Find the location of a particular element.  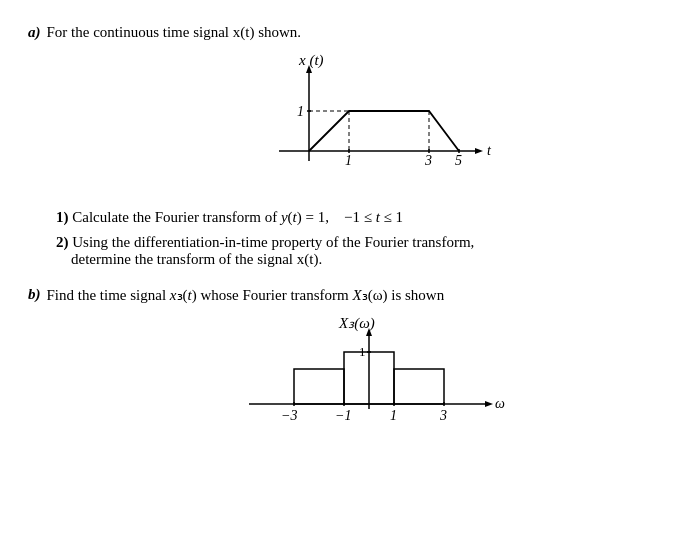

q2-text: 2) Using the differentiation-in-time pro… is located at coordinates (265, 250).